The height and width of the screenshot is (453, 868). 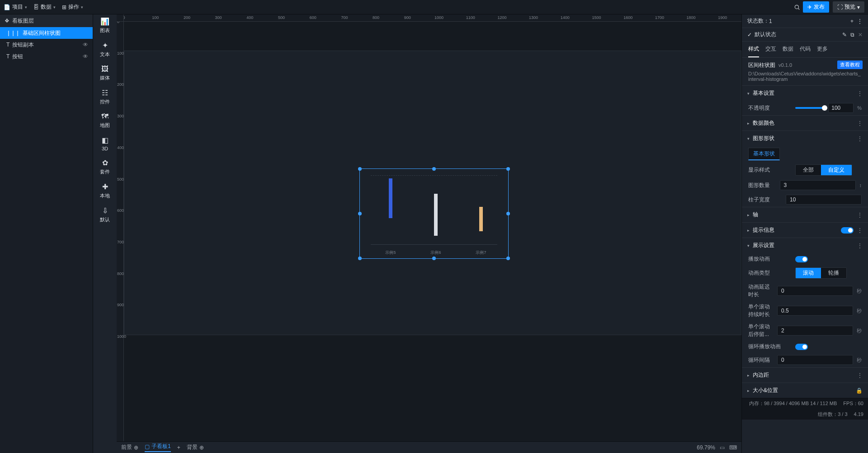 What do you see at coordinates (130, 447) in the screenshot?
I see `tab-foreground: 前景 ⊕` at bounding box center [130, 447].